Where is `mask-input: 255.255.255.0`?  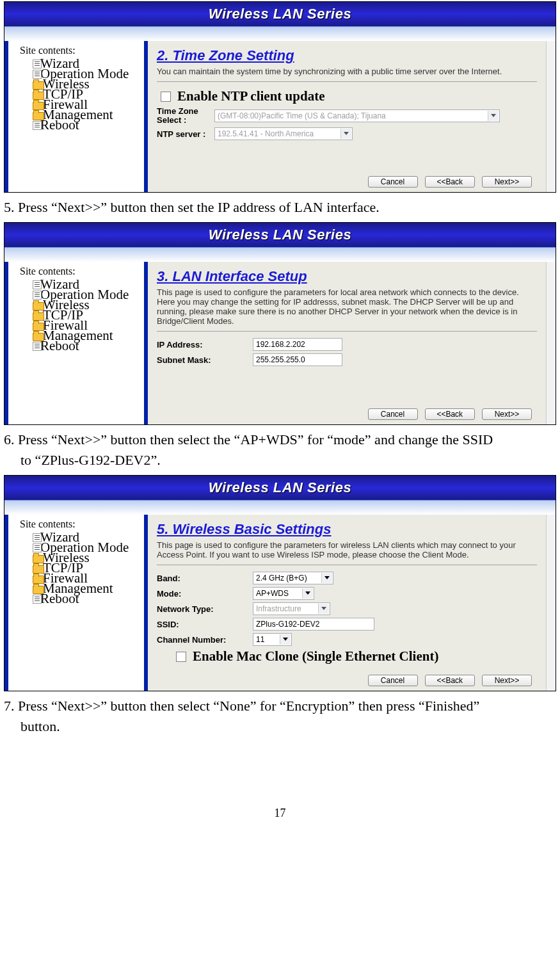 mask-input: 255.255.255.0 is located at coordinates (298, 360).